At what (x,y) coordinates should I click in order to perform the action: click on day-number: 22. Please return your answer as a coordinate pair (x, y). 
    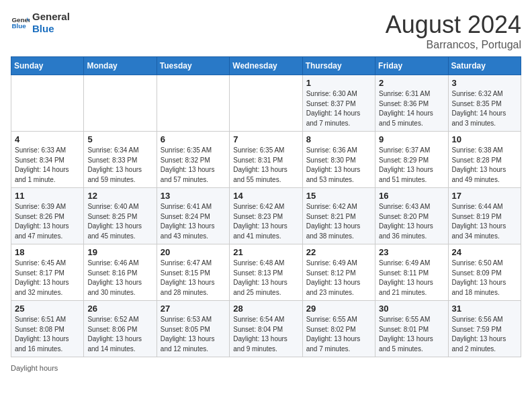
    Looking at the image, I should click on (339, 253).